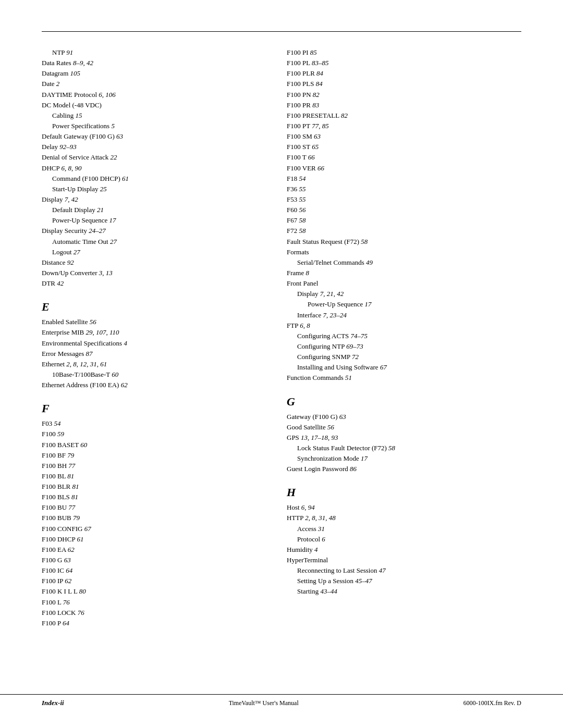 This screenshot has width=563, height=728. Describe the element at coordinates (404, 157) in the screenshot. I see `list-item: F100 T 66` at that location.